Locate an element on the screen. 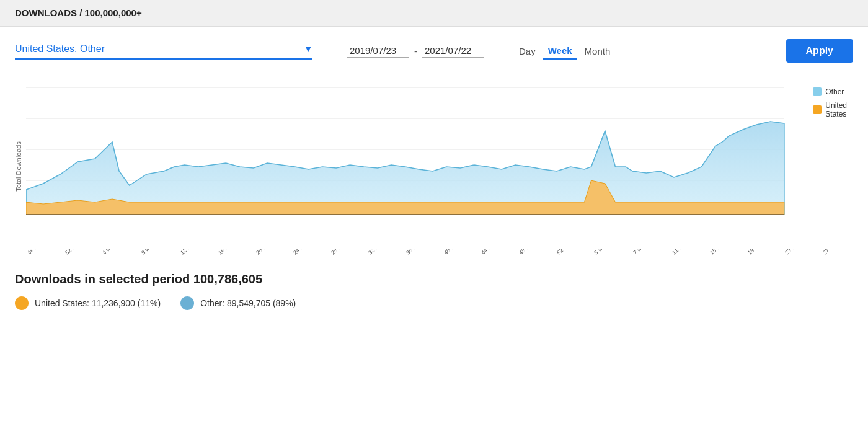 The width and height of the screenshot is (868, 421). stat-label-us: United States: 11,236,900 (11%) is located at coordinates (98, 303).